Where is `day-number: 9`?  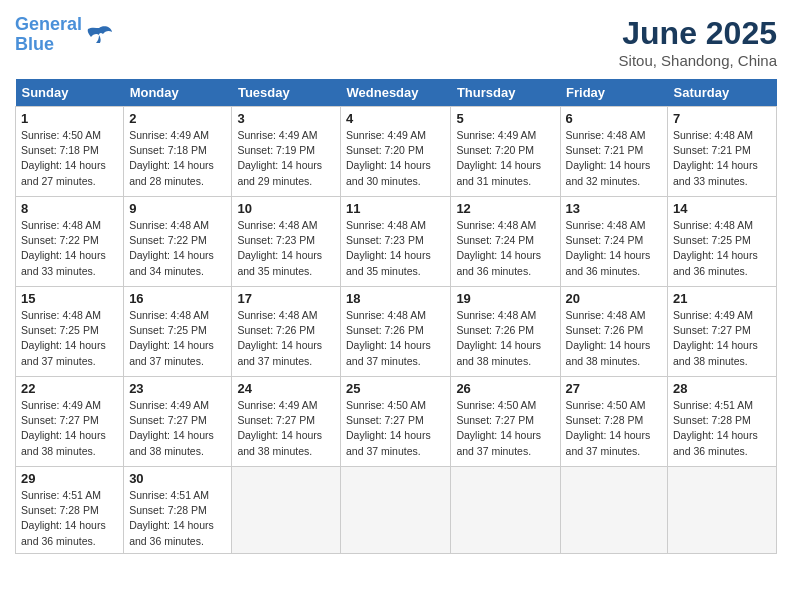 day-number: 9 is located at coordinates (178, 208).